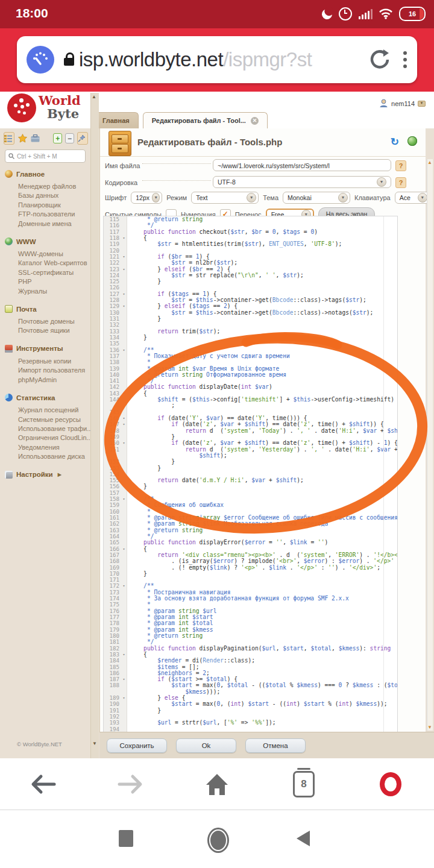 The width and height of the screenshot is (434, 868). What do you see at coordinates (262, 518) in the screenshot?
I see `code-line: * @param string|array $error Сообщение о…` at bounding box center [262, 518].